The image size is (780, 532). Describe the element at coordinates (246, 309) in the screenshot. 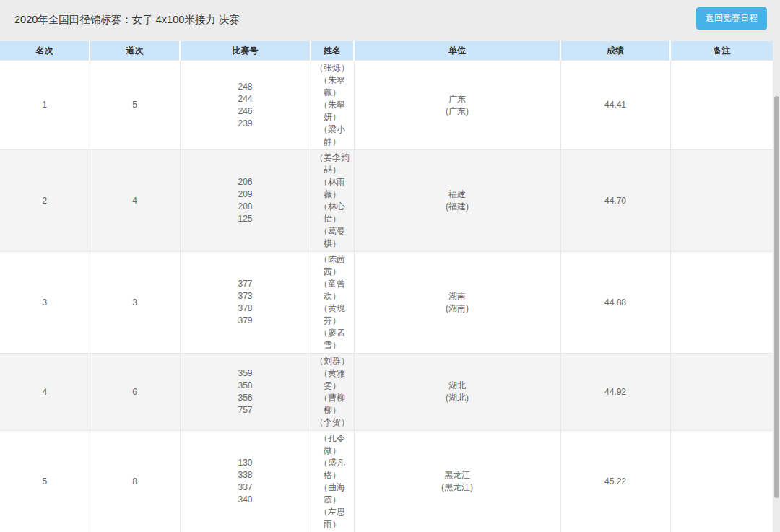

I see `bib-number: 378` at that location.